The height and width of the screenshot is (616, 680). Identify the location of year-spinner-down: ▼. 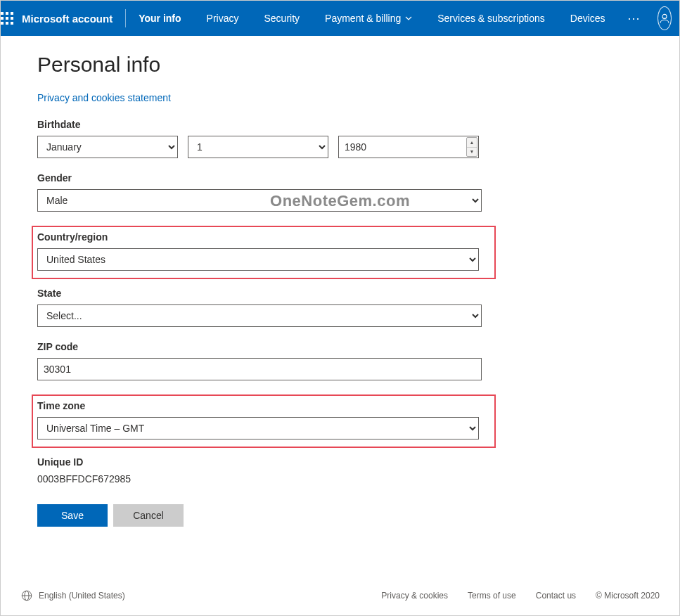
(472, 152).